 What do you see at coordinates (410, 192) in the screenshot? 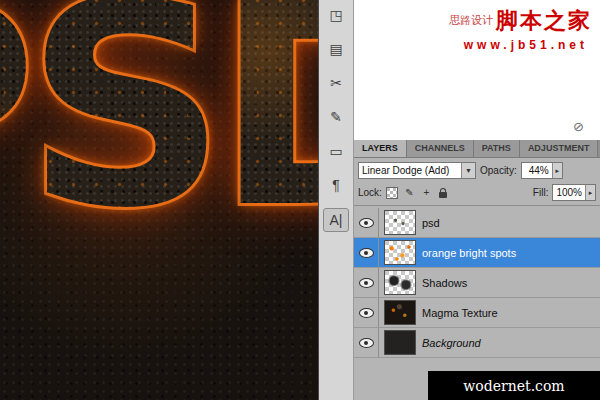
I see `lock-paint-button: ✎` at bounding box center [410, 192].